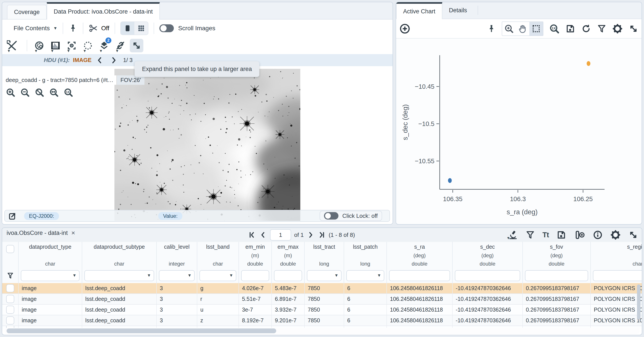 The image size is (644, 337). What do you see at coordinates (166, 28) in the screenshot?
I see `scroll-images-toggle` at bounding box center [166, 28].